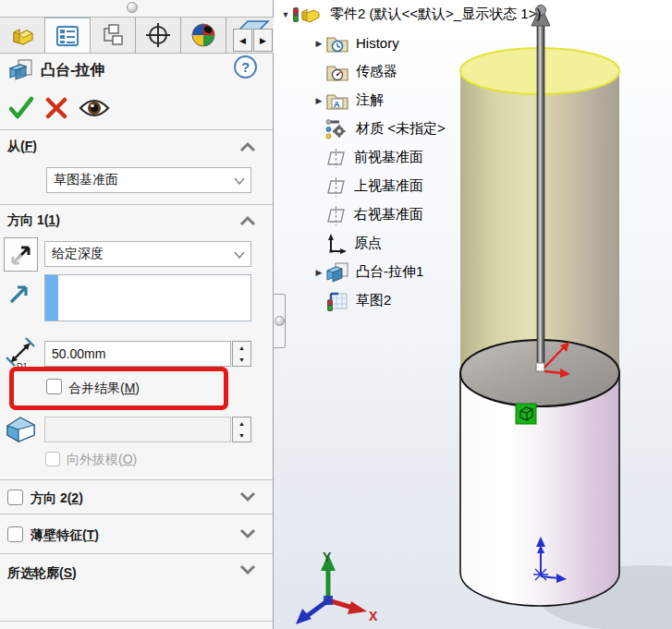 This screenshot has height=629, width=672. Describe the element at coordinates (21, 429) in the screenshot. I see `draft-angle-icon` at that location.